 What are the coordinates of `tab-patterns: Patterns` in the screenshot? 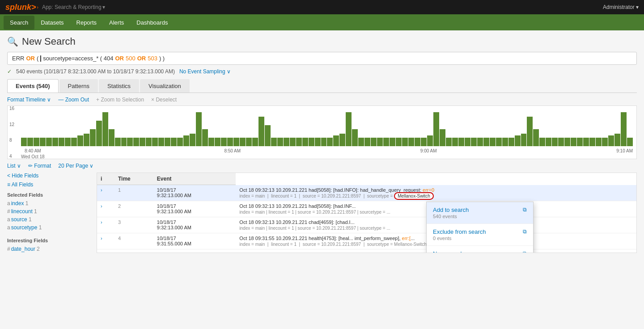 It's located at (79, 86).